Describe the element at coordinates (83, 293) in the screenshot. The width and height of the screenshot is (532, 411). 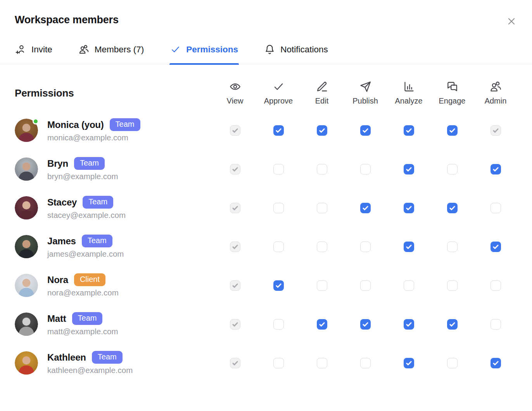
I see `member-email: nora@example.com` at that location.